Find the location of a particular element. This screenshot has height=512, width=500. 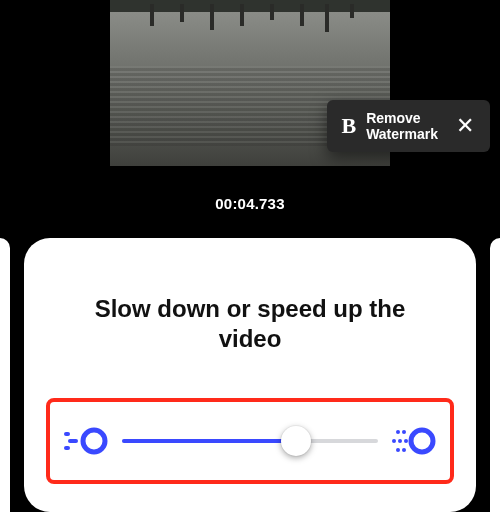

slider-thumb is located at coordinates (296, 441).